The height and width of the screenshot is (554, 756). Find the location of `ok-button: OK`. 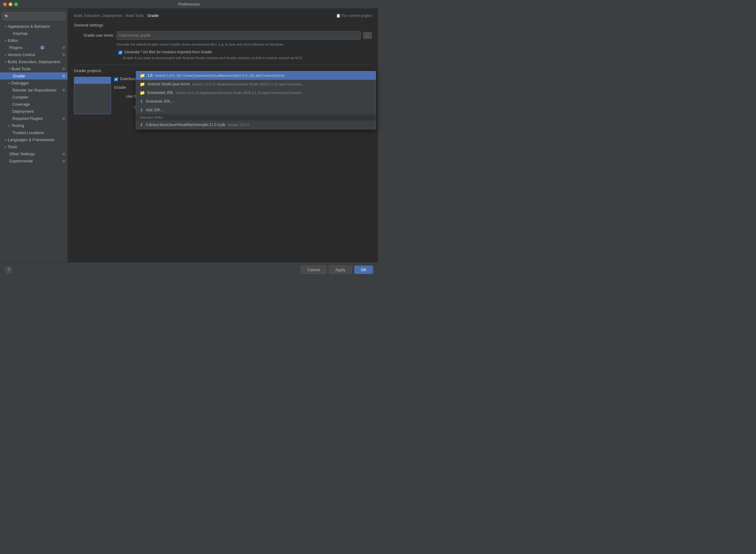

ok-button: OK is located at coordinates (364, 270).